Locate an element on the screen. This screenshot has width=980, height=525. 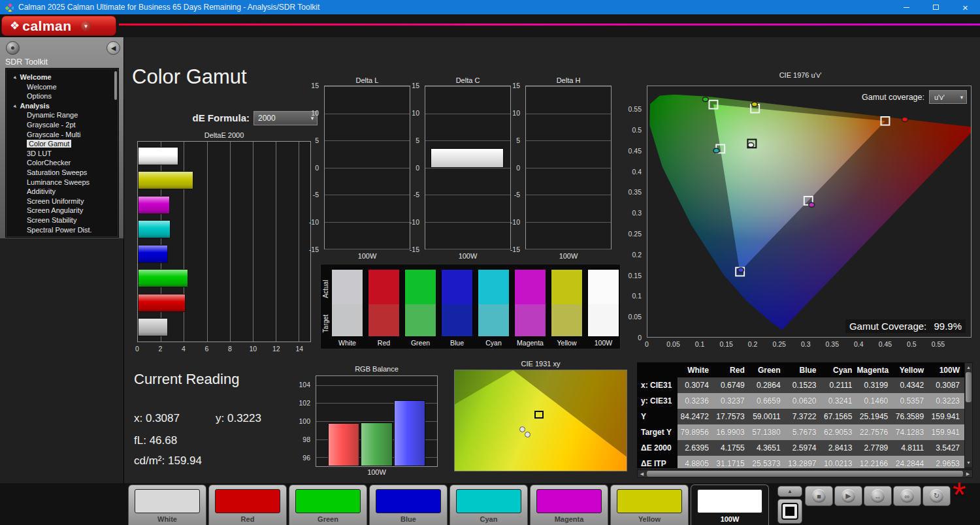
table-cell: 2.6395 is located at coordinates (695, 448).